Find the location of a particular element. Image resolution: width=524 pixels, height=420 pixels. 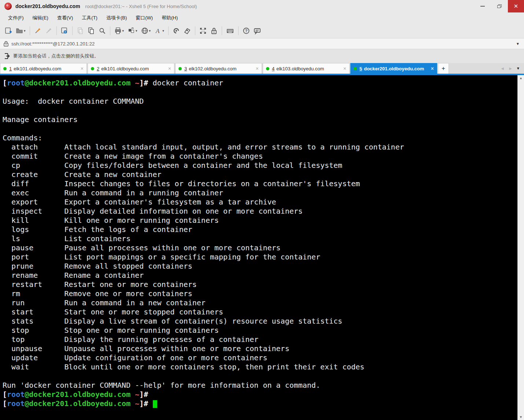

tab-scroll-left-icon: ◄ is located at coordinates (502, 69).